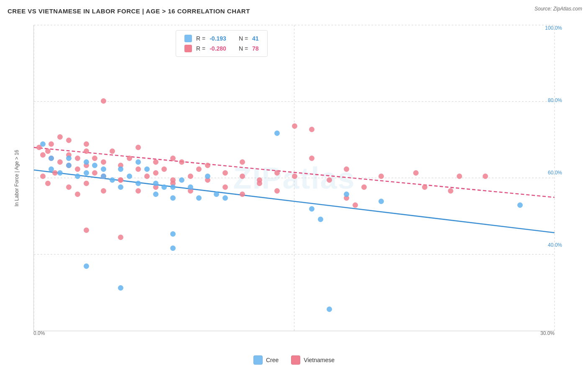 This screenshot has width=588, height=373. Describe the element at coordinates (222, 49) in the screenshot. I see `legend-row-vietnamese: R = -0.280 N = 78` at that location.